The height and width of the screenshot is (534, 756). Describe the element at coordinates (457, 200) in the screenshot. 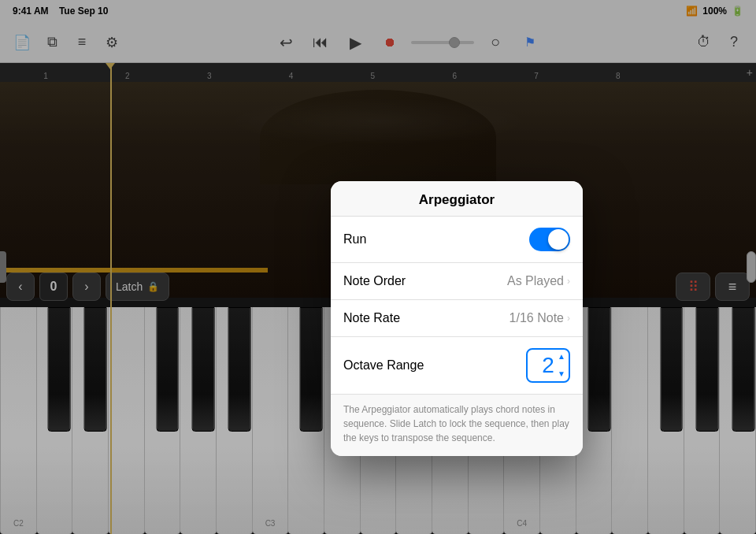

I see `arp-title: Arpeggiator` at that location.